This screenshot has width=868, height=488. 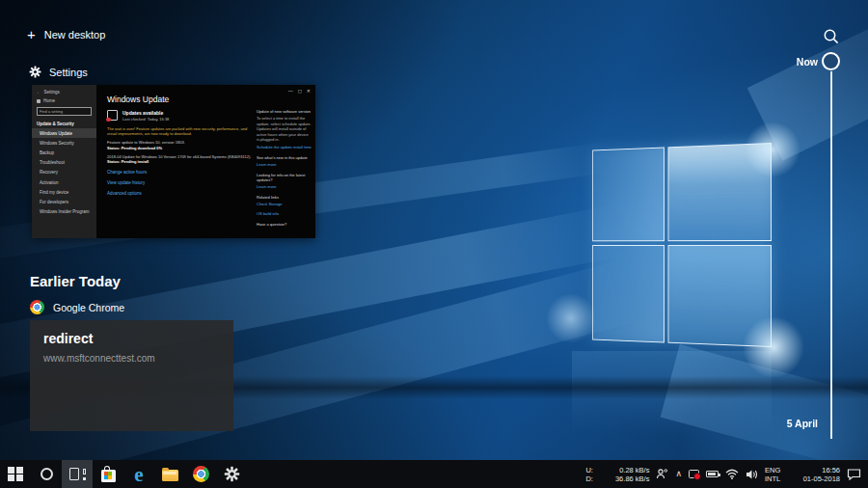 What do you see at coordinates (201, 474) in the screenshot?
I see `chrome-button` at bounding box center [201, 474].